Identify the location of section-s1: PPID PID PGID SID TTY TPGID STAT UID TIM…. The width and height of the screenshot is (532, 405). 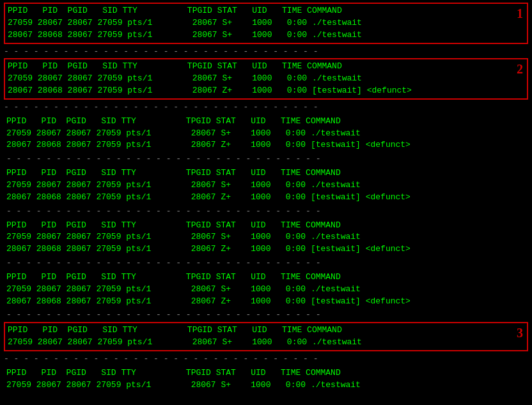
(266, 23).